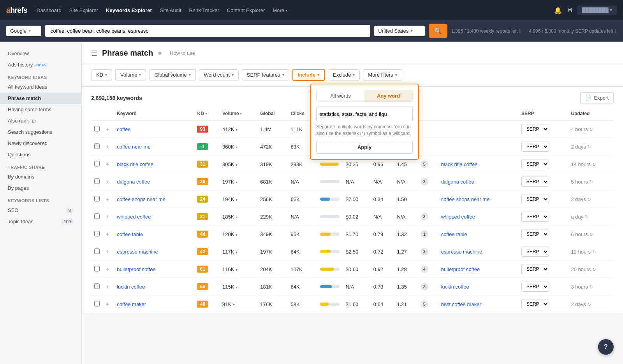  I want to click on row-serp-kw: coffee table, so click(478, 234).